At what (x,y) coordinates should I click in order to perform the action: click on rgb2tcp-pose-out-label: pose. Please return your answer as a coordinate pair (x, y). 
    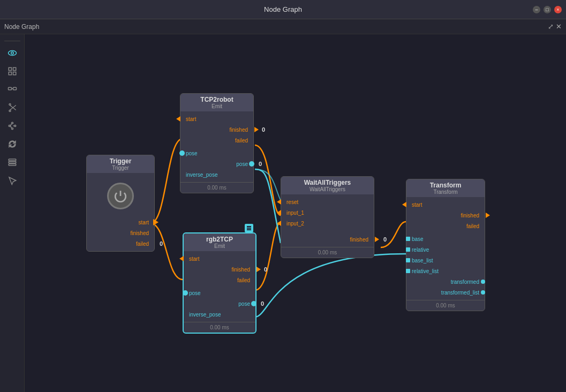
    Looking at the image, I should click on (244, 304).